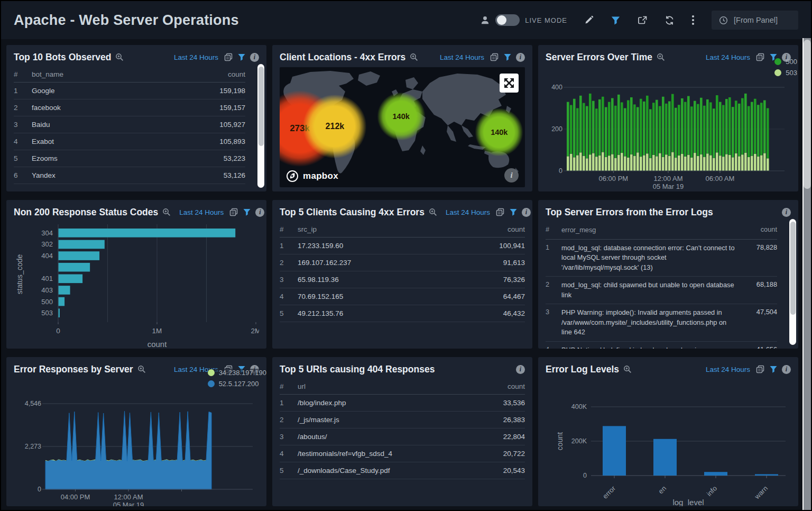 This screenshot has width=812, height=511. Describe the element at coordinates (387, 230) in the screenshot. I see `column-header: src_ip` at that location.